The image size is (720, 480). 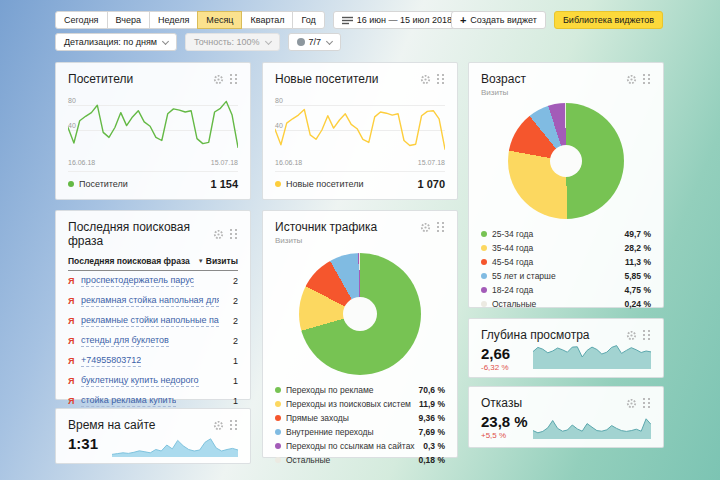 I want to click on table-row: Я+749558037121, so click(x=153, y=361).